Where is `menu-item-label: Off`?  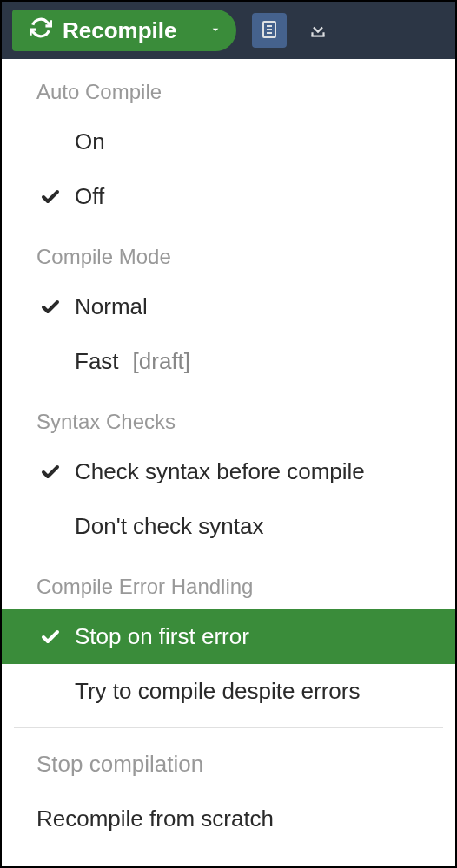 menu-item-label: Off is located at coordinates (89, 196).